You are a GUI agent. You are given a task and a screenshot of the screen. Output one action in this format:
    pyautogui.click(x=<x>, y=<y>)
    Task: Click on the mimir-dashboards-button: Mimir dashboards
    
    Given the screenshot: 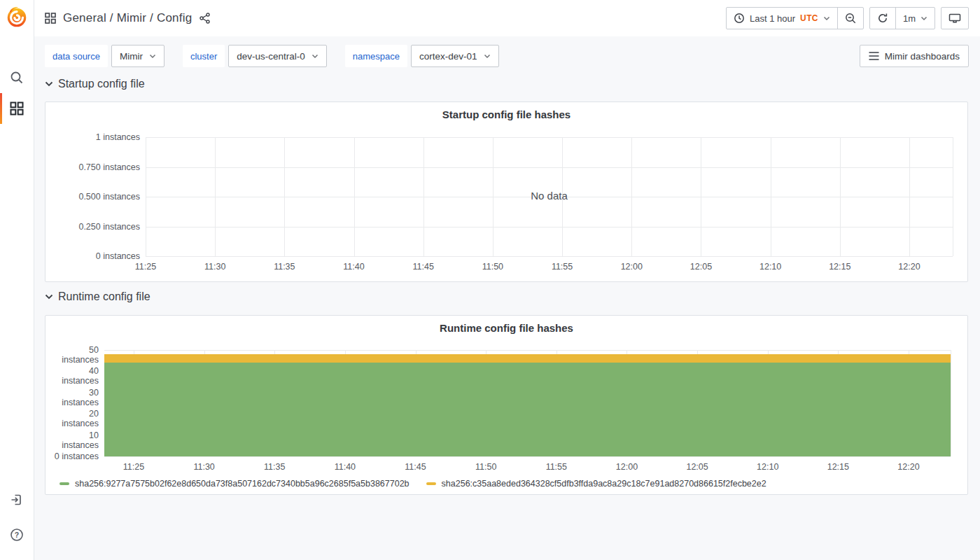 What is the action you would take?
    pyautogui.click(x=914, y=56)
    